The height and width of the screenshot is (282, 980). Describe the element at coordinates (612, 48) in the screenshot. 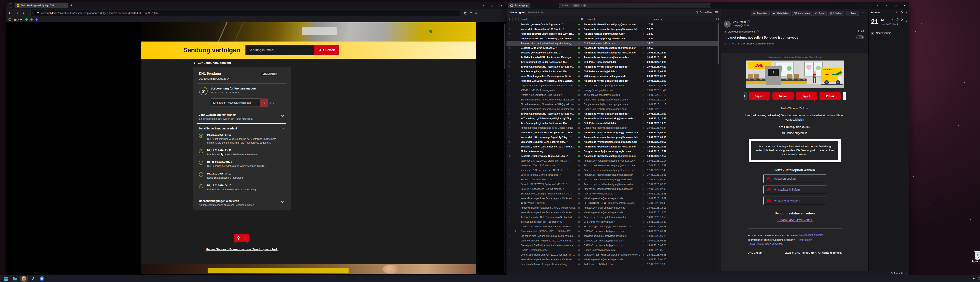

I see `email-row: ☆Bestellt: „Olfa Craft Kiridashi…“Amazon…` at that location.